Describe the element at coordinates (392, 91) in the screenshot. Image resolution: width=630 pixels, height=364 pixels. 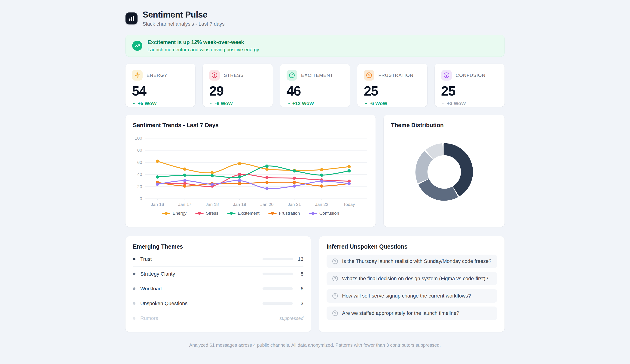
I see `metric-value: 25` at that location.